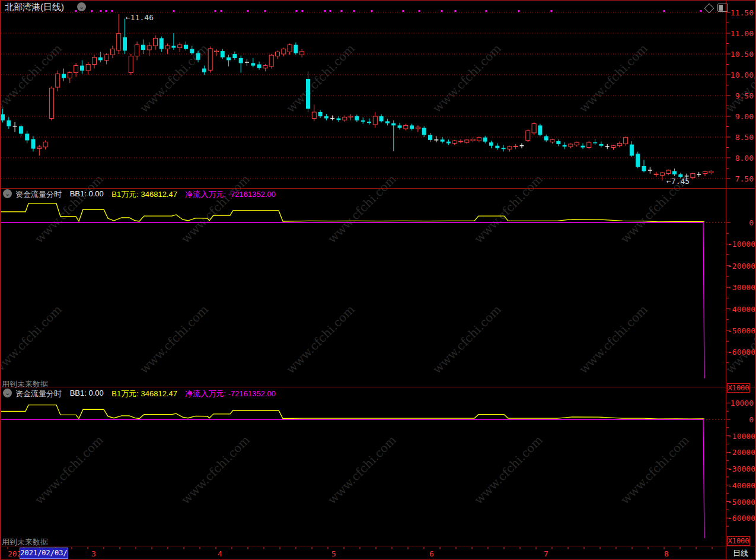 The height and width of the screenshot is (560, 756). Describe the element at coordinates (94, 554) in the screenshot. I see `month-tick-label: 3` at that location.